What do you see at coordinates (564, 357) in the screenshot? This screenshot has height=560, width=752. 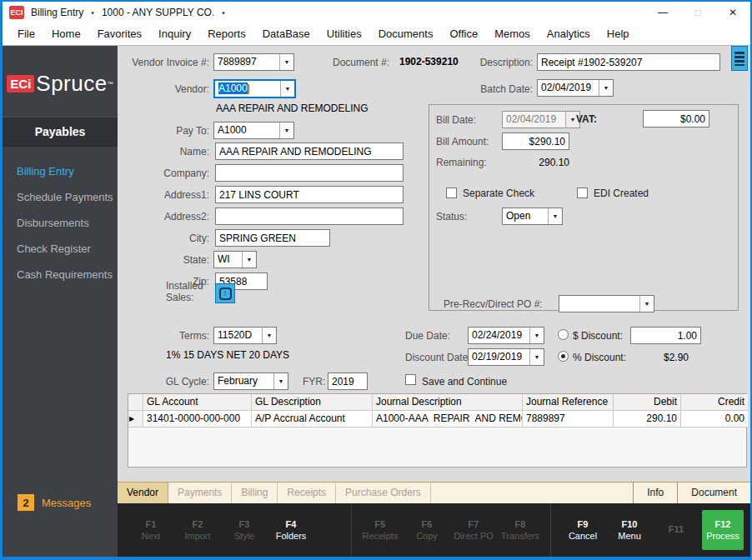 I see `percent-discount-radio` at bounding box center [564, 357].